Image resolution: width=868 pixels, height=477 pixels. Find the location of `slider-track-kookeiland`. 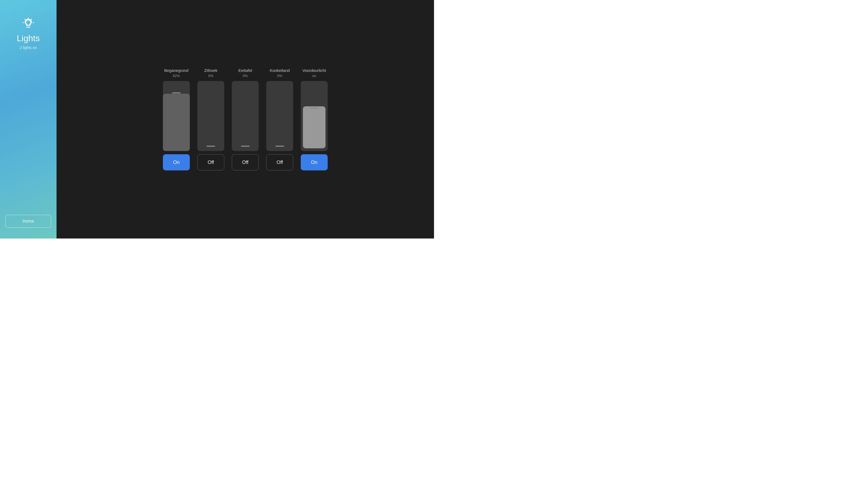

slider-track-kookeiland is located at coordinates (280, 116).